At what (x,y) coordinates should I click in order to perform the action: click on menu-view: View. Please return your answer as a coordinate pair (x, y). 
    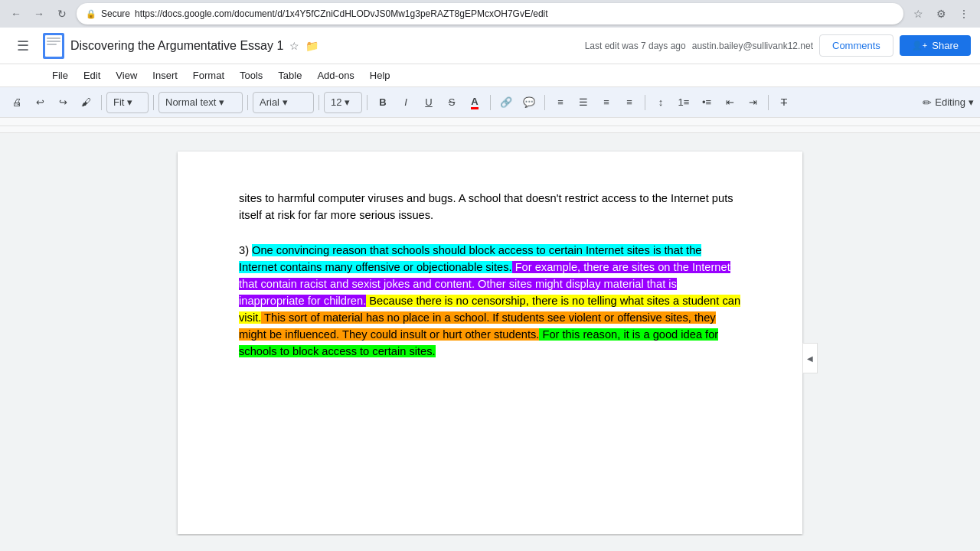
    Looking at the image, I should click on (126, 75).